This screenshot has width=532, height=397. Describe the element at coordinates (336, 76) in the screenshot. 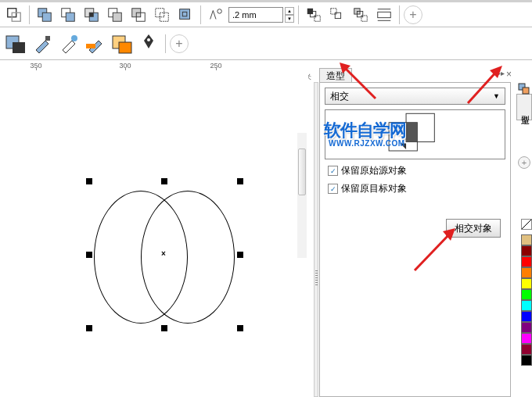

I see `panel-tabs: 造型` at that location.